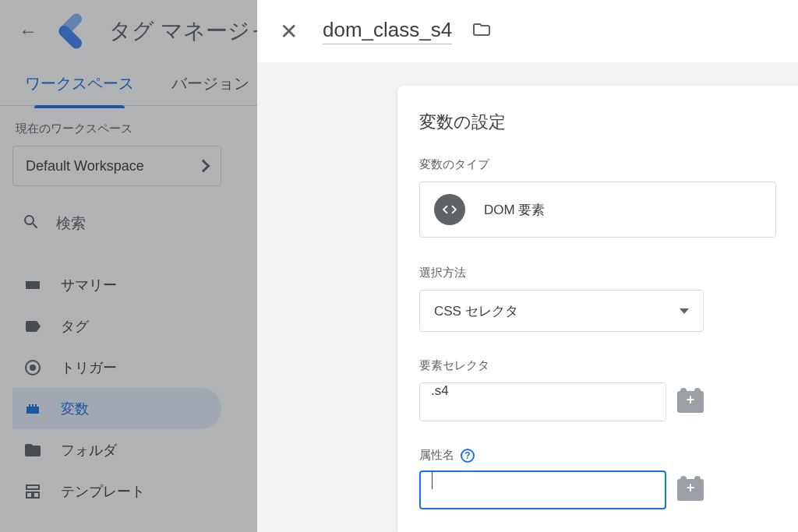  Describe the element at coordinates (684, 312) in the screenshot. I see `chevron-down-icon` at that location.